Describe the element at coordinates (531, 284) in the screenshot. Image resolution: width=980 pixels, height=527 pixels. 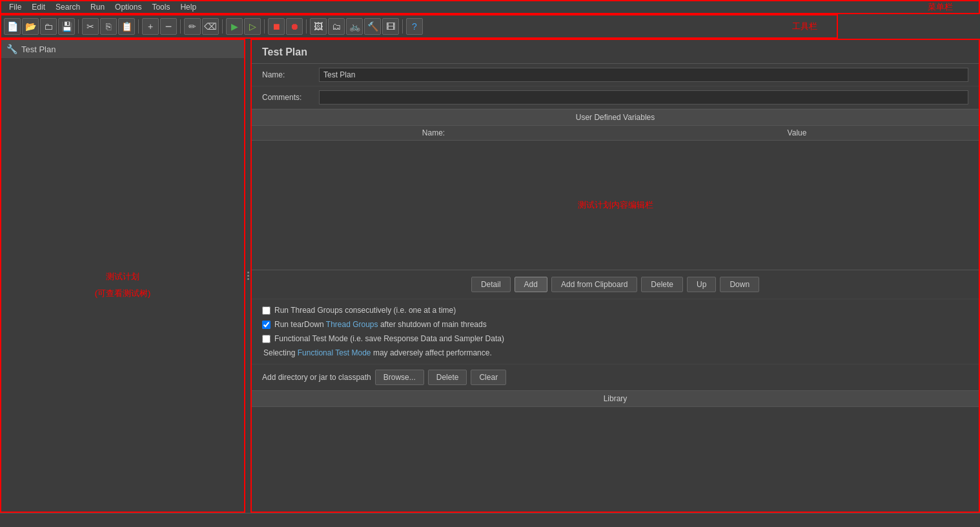
I see `add-button: Add` at that location.